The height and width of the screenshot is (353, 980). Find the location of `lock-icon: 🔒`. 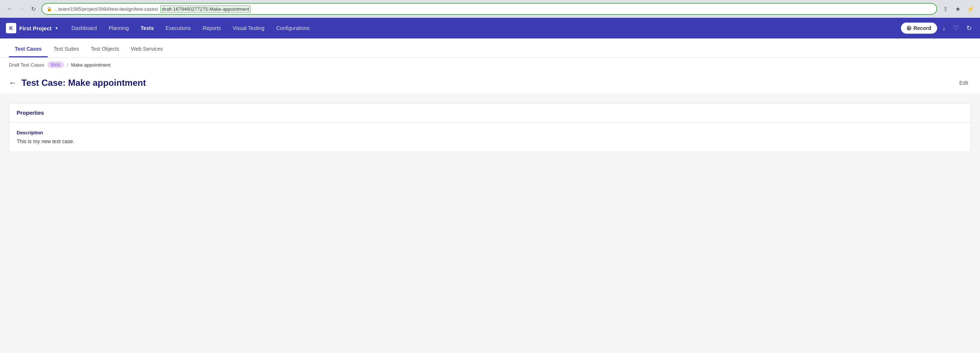

lock-icon: 🔒 is located at coordinates (49, 9).